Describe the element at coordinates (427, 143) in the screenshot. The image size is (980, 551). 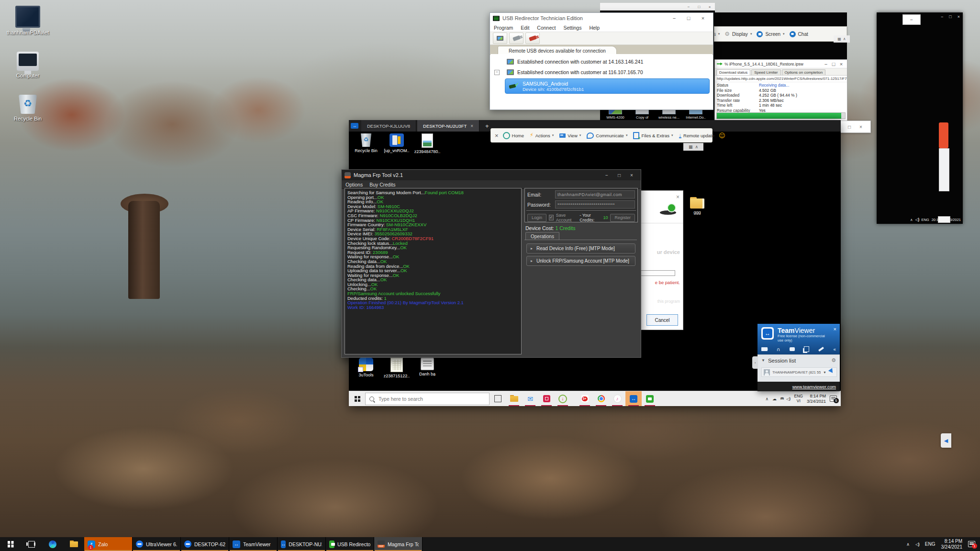
I see `desktop-icon-img: z239484780..` at that location.